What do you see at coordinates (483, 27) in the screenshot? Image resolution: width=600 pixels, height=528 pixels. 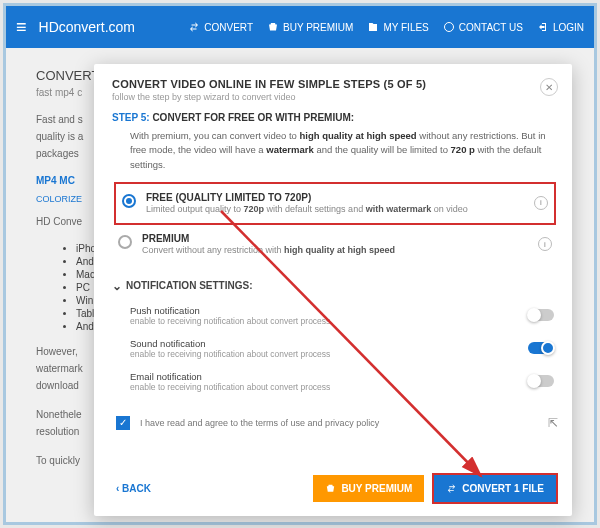 I see `nav-contact: CONTACT US` at bounding box center [483, 27].